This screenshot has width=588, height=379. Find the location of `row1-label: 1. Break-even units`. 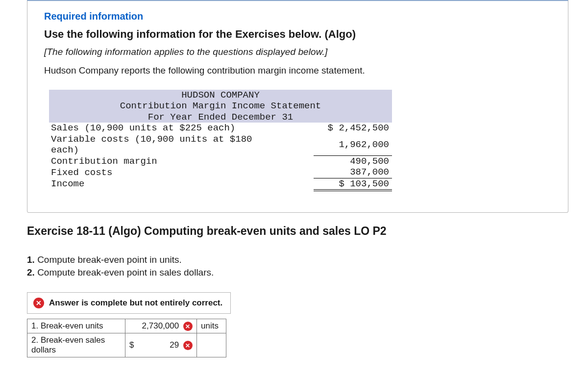

row1-label: 1. Break-even units is located at coordinates (76, 327).